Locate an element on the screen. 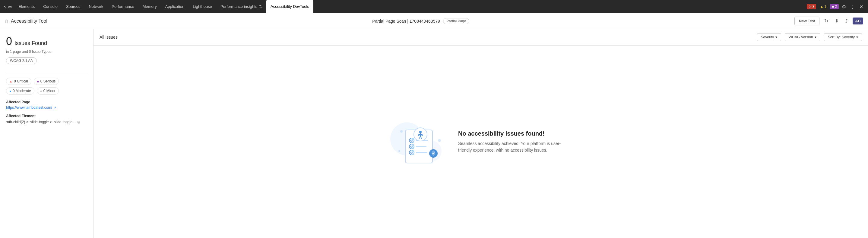 The height and width of the screenshot is (238, 868). minor-icon: ○ is located at coordinates (41, 91).